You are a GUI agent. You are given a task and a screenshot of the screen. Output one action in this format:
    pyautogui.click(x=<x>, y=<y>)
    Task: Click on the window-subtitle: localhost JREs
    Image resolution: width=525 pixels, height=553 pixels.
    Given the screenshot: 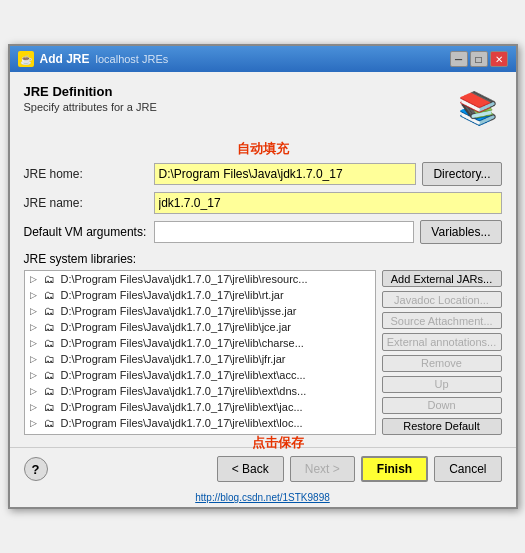 What is the action you would take?
    pyautogui.click(x=132, y=59)
    